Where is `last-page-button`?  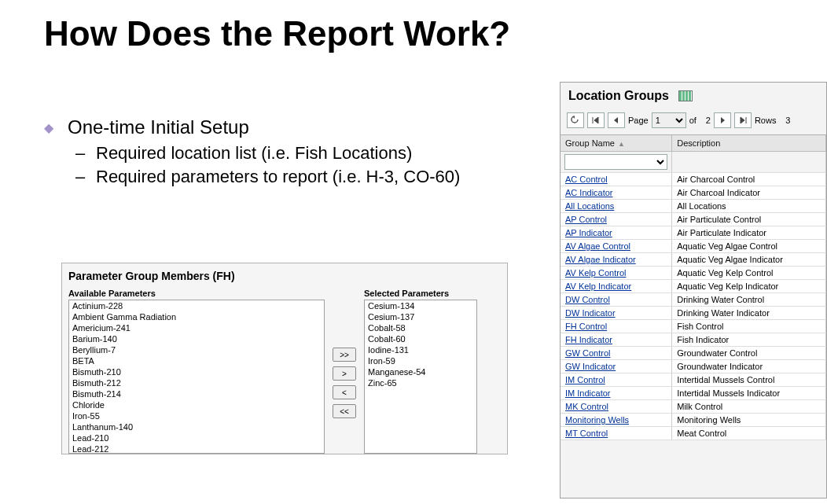
last-page-button is located at coordinates (743, 120).